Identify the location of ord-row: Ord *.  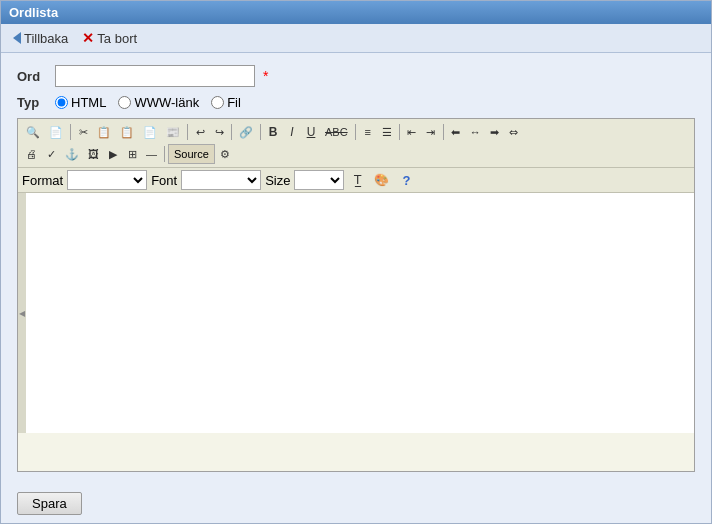
(356, 76).